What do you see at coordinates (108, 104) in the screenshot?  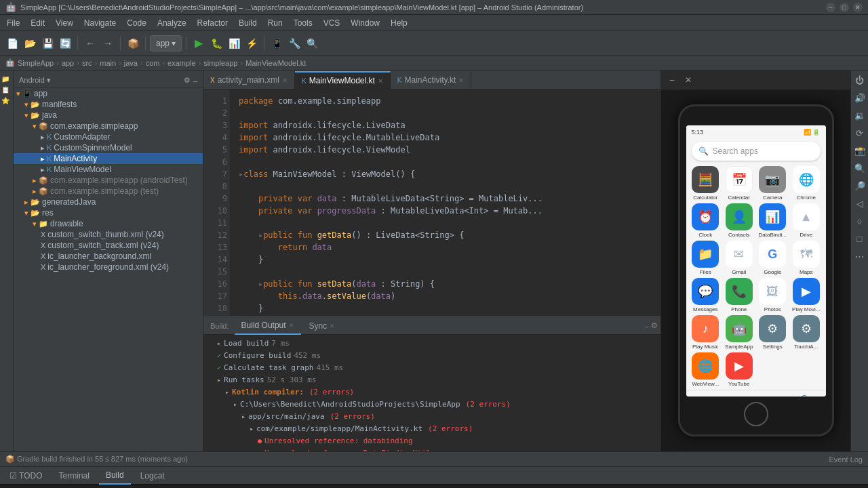 I see `tree-manifests: ▾ 📂 manifests` at bounding box center [108, 104].